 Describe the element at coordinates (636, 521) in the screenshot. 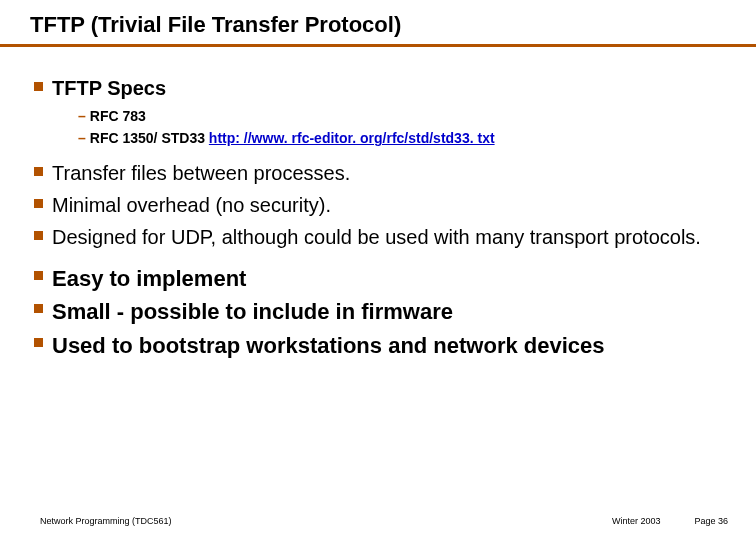

I see `footer-term: Winter 2003` at that location.